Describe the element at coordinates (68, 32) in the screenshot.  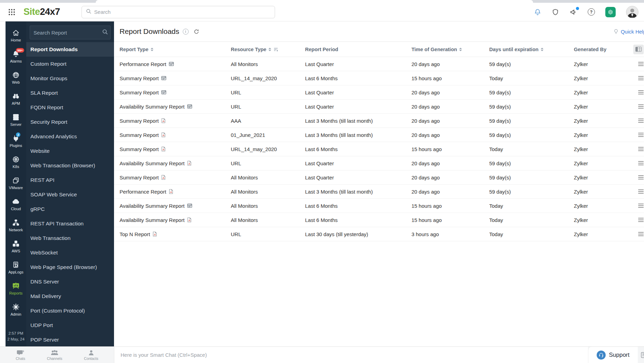
I see `report-search-input` at that location.